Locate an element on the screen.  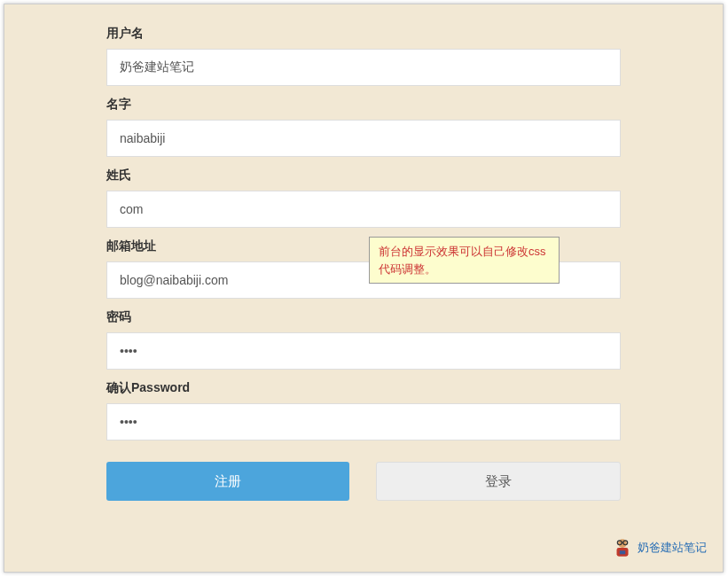
input-lastname is located at coordinates (364, 209).